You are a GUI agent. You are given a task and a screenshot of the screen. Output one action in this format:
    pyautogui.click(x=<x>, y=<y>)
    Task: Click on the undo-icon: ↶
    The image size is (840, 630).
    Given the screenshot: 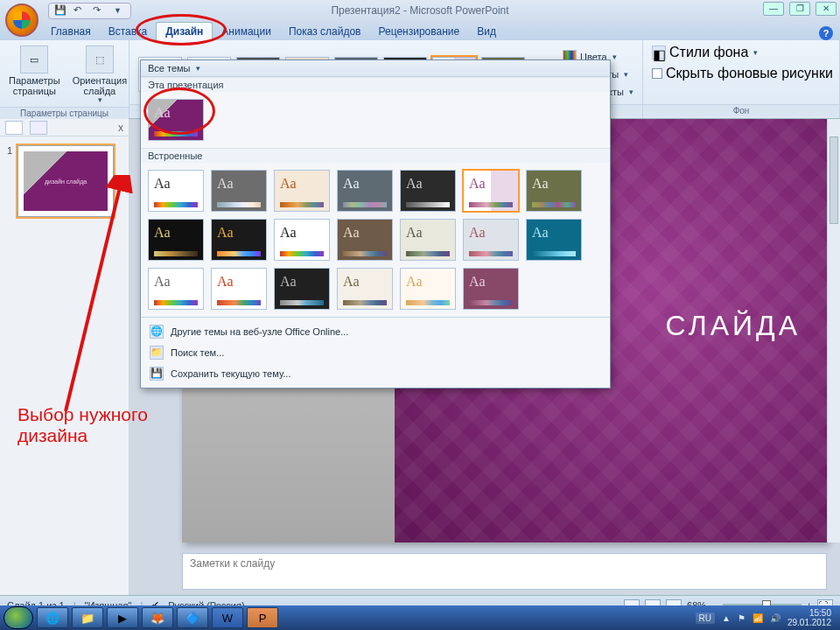 What is the action you would take?
    pyautogui.click(x=80, y=10)
    